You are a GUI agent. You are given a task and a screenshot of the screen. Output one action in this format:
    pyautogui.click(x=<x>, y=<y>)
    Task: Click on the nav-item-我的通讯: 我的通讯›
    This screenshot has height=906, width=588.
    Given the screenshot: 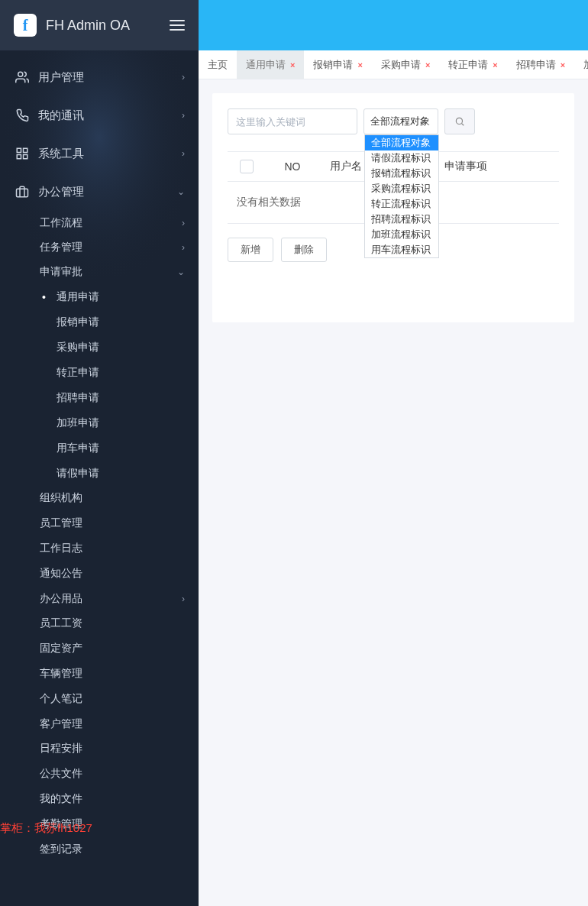 What is the action you would take?
    pyautogui.click(x=99, y=115)
    